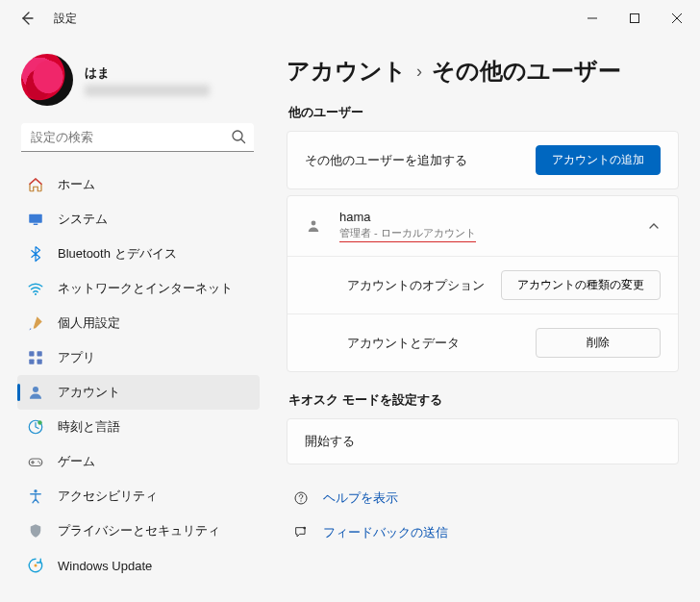 The width and height of the screenshot is (700, 602). Describe the element at coordinates (138, 462) in the screenshot. I see `sidebar-item-game: ゲーム` at that location.